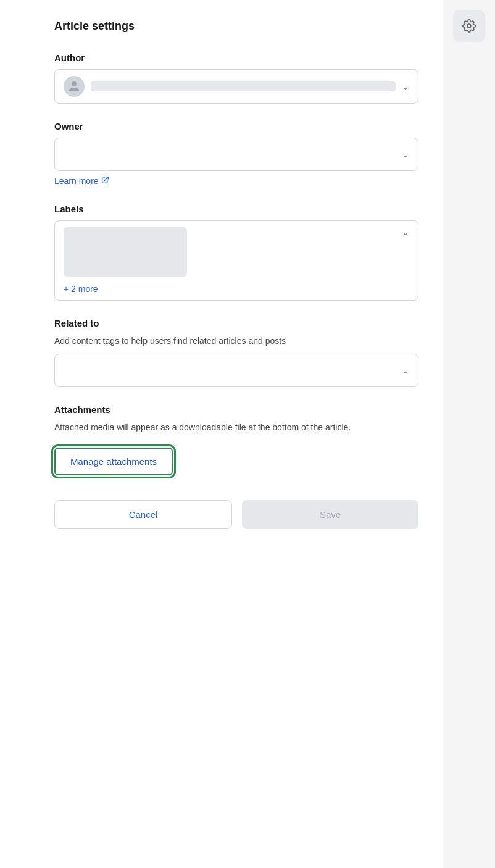 The width and height of the screenshot is (495, 868). I want to click on owner-section: Owner ⌄ Learn more, so click(236, 154).